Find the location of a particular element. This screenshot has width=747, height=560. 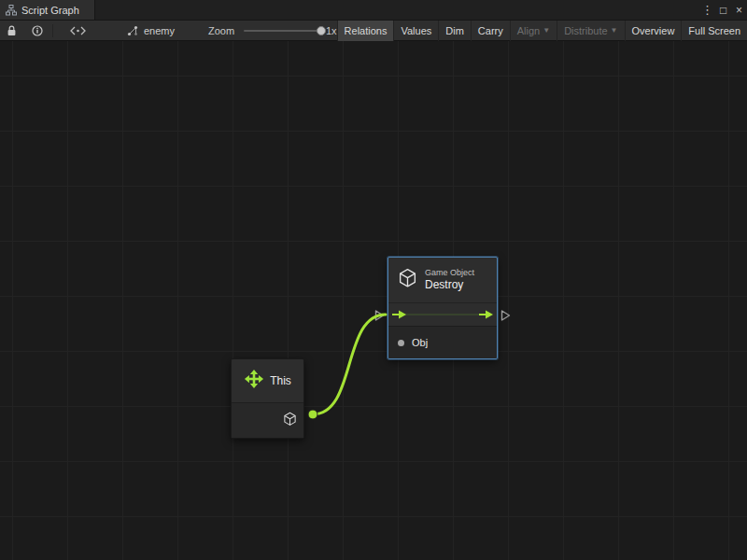

graph-asset-icon is located at coordinates (133, 31).